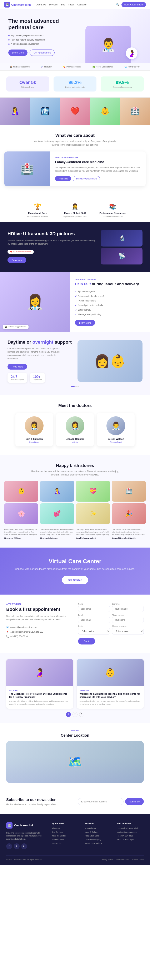 This screenshot has height=980, width=150. Describe the element at coordinates (111, 624) in the screenshot. I see `booking-right: Name Surname Email Phone number Doctor` at that location.